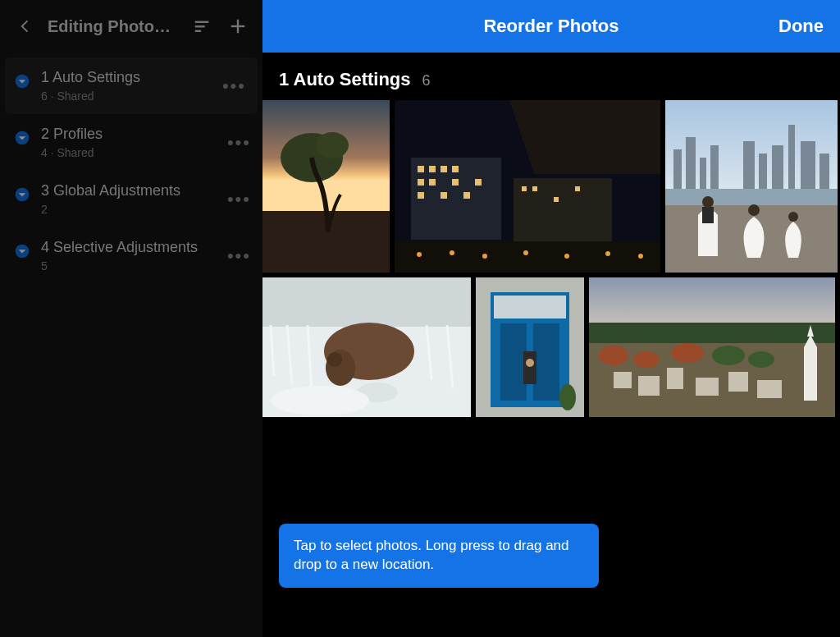 The image size is (840, 637). I want to click on album-meta: 4 · Shared, so click(146, 153).